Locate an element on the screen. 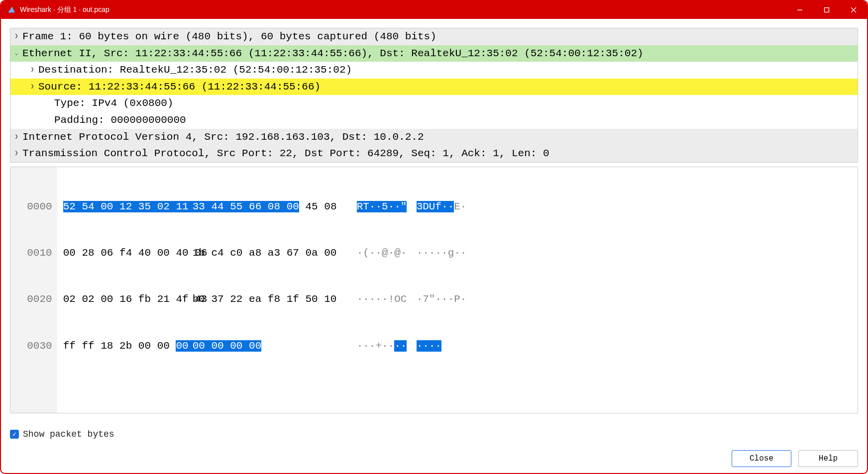 The height and width of the screenshot is (474, 868). hex-bytes: 02 02 00 16 fb 21 4f 43 is located at coordinates (128, 299).